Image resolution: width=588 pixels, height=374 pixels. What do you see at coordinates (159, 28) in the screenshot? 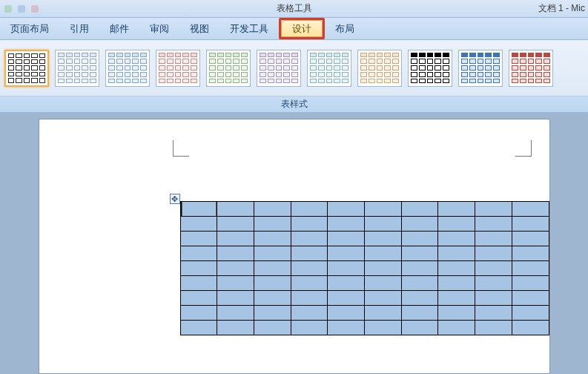
I see `tab-review: 审阅` at bounding box center [159, 28].